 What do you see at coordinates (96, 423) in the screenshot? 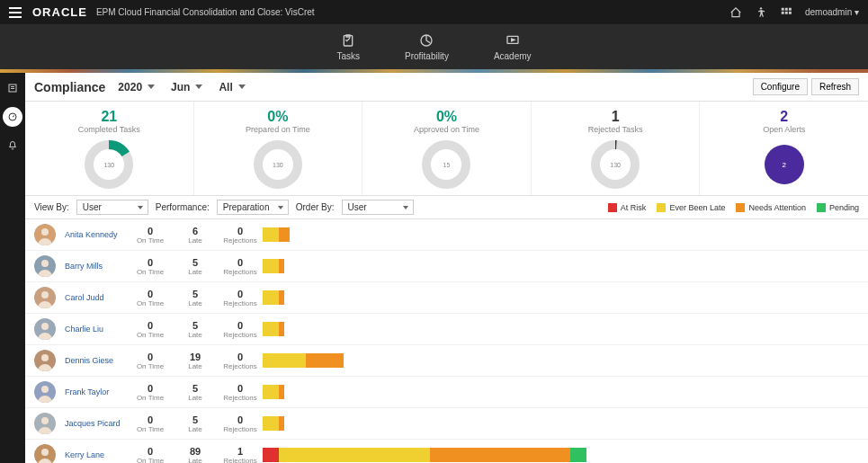
I see `user-name-link: Jacques Picard` at bounding box center [96, 423].